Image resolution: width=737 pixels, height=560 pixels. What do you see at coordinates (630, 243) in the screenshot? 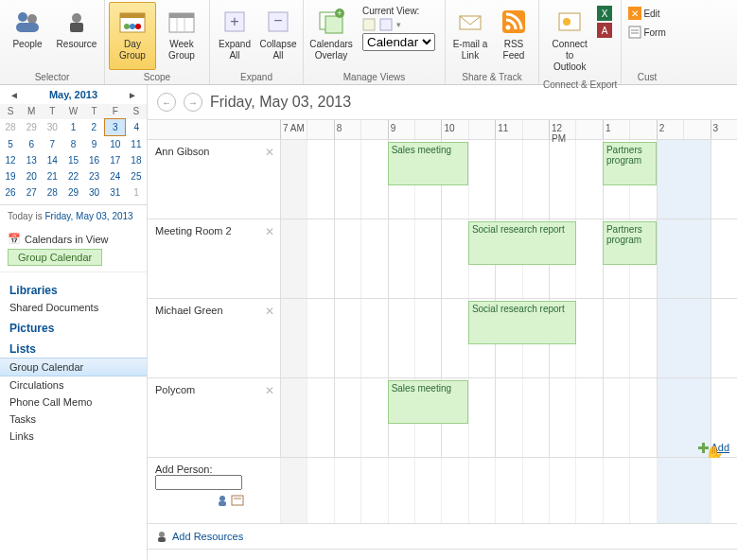
I see `calendar-event: Partners program` at bounding box center [630, 243].